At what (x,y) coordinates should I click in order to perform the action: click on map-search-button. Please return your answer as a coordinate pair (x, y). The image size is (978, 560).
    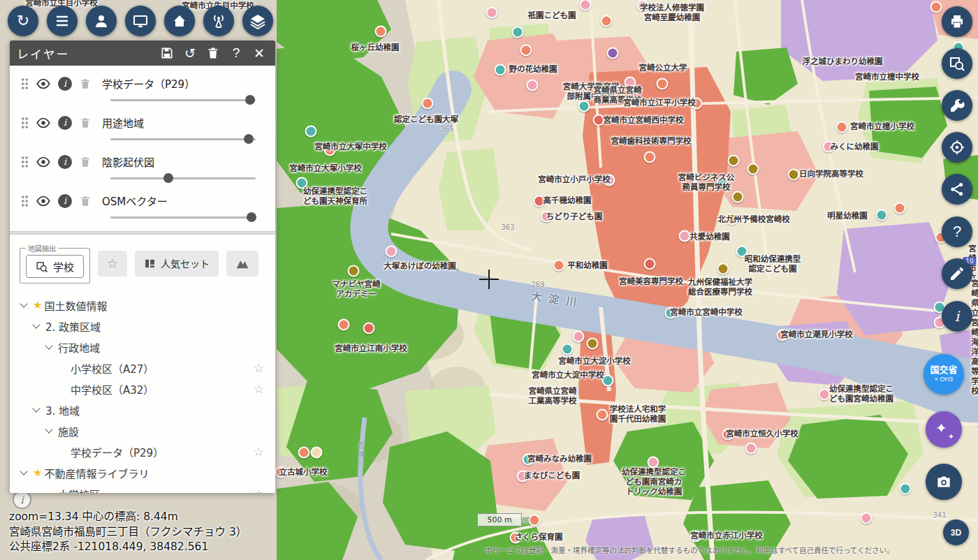
    Looking at the image, I should click on (957, 64).